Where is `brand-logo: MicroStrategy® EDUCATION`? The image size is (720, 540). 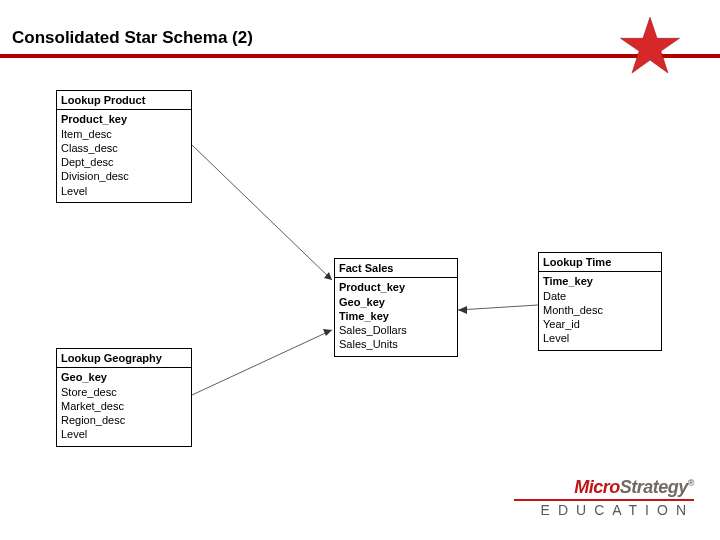
brand-logo: MicroStrategy® EDUCATION is located at coordinates (604, 498).